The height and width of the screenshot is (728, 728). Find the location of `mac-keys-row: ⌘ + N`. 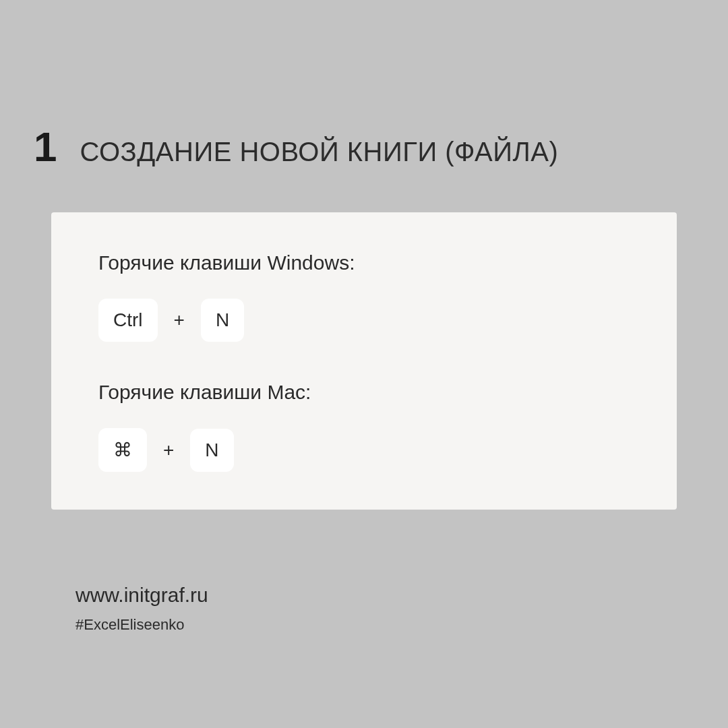

mac-keys-row: ⌘ + N is located at coordinates (367, 450).